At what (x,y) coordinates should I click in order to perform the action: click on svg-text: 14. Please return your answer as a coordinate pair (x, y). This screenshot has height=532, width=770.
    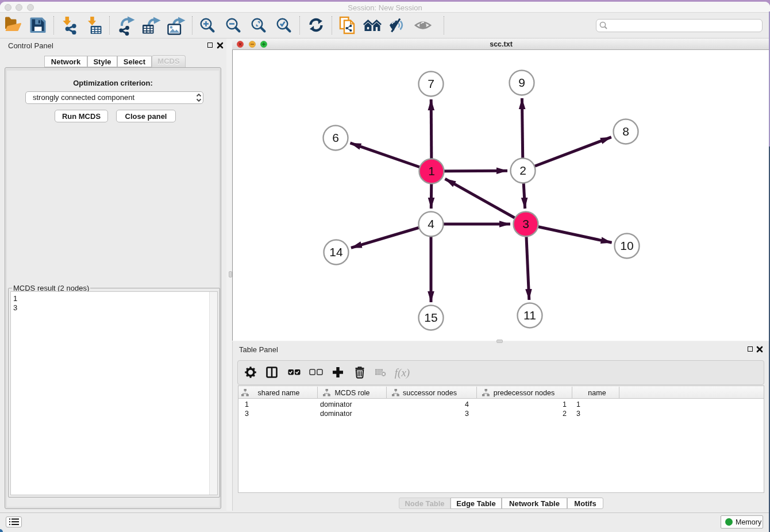
    Looking at the image, I should click on (336, 252).